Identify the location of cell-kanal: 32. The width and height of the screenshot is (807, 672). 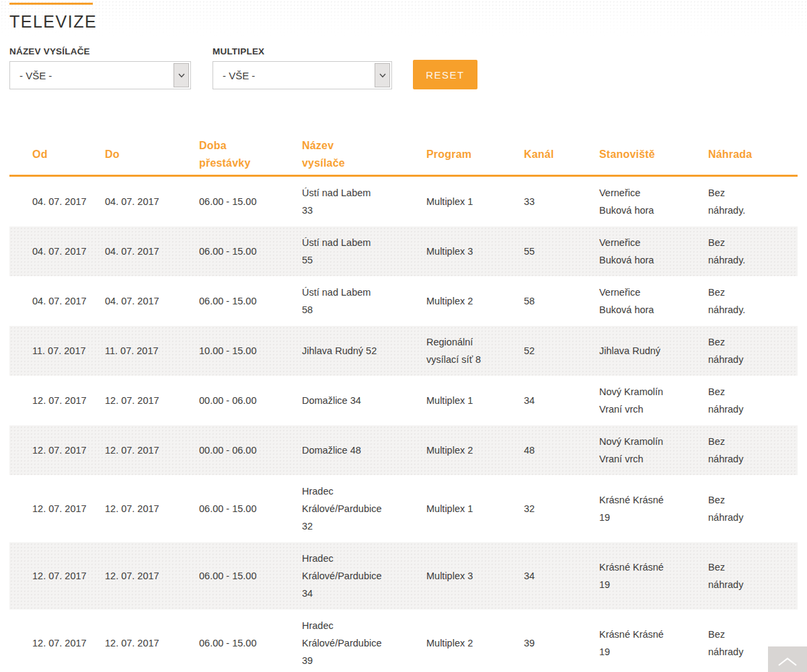
(562, 509).